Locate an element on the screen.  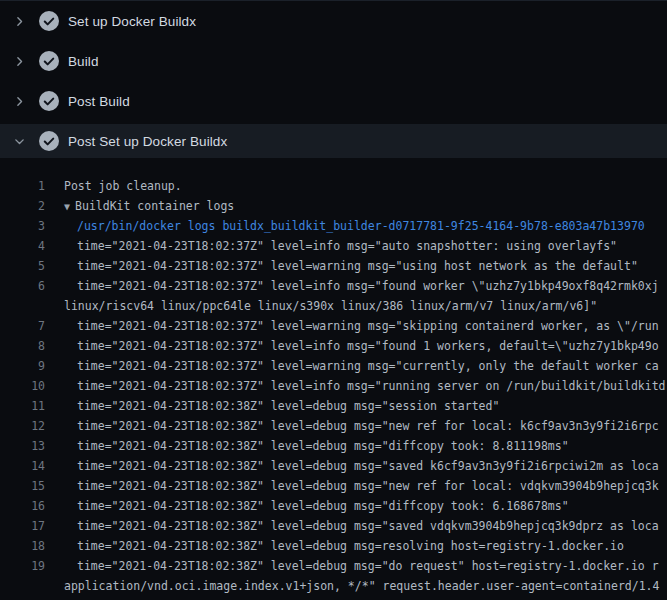
log-line-number: 1 is located at coordinates (22, 186).